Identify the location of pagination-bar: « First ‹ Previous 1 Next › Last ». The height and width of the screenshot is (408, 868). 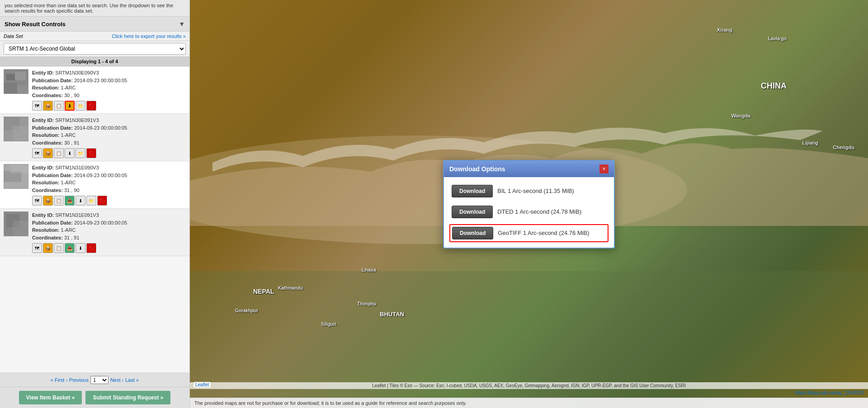
(95, 380).